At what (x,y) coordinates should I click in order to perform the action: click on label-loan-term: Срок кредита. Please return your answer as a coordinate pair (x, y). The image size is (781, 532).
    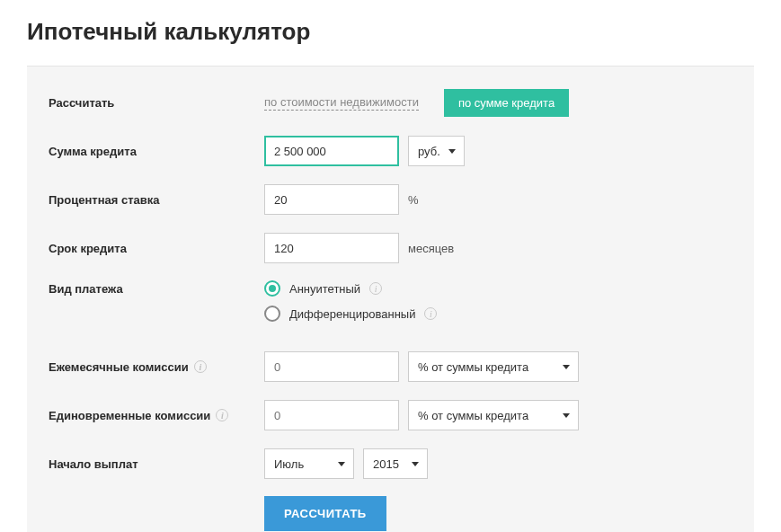
    Looking at the image, I should click on (156, 248).